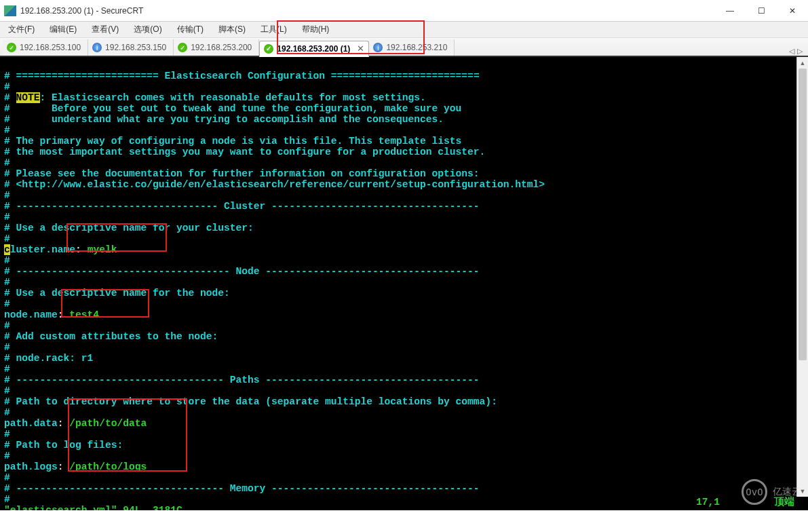 This screenshot has width=808, height=532. I want to click on watermark-icon: OvO, so click(754, 492).